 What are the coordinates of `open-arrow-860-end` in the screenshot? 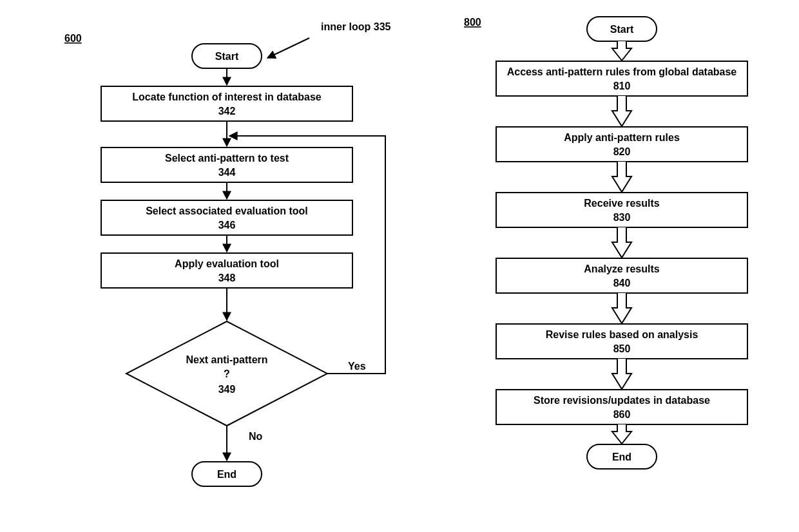 It's located at (622, 434).